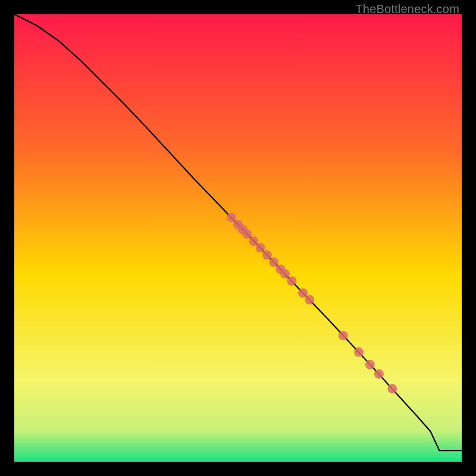 Image resolution: width=476 pixels, height=476 pixels. What do you see at coordinates (407, 10) in the screenshot?
I see `watermark-text: TheBottleneck.com` at bounding box center [407, 10].